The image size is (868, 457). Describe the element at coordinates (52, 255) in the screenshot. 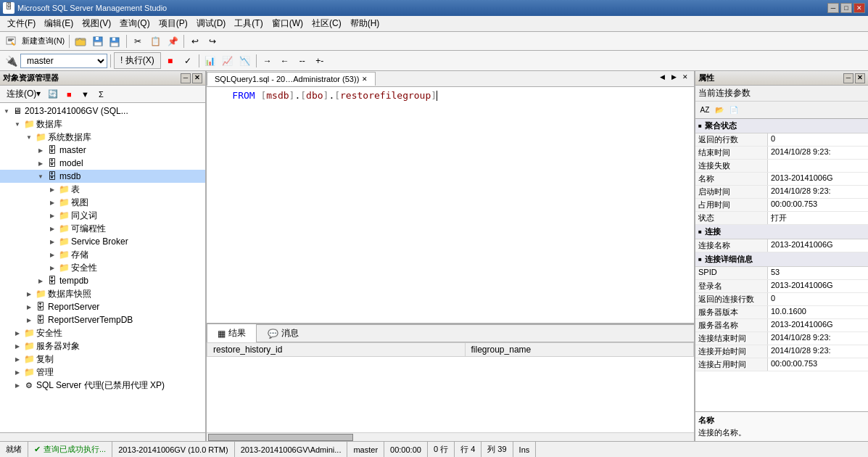

I see `expand-storage: ▶` at that location.